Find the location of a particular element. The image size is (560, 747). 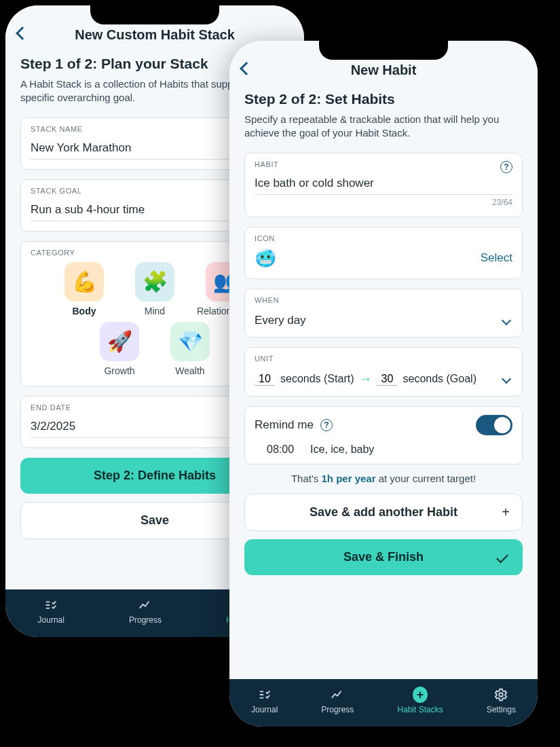

remind-toggle is located at coordinates (494, 425).